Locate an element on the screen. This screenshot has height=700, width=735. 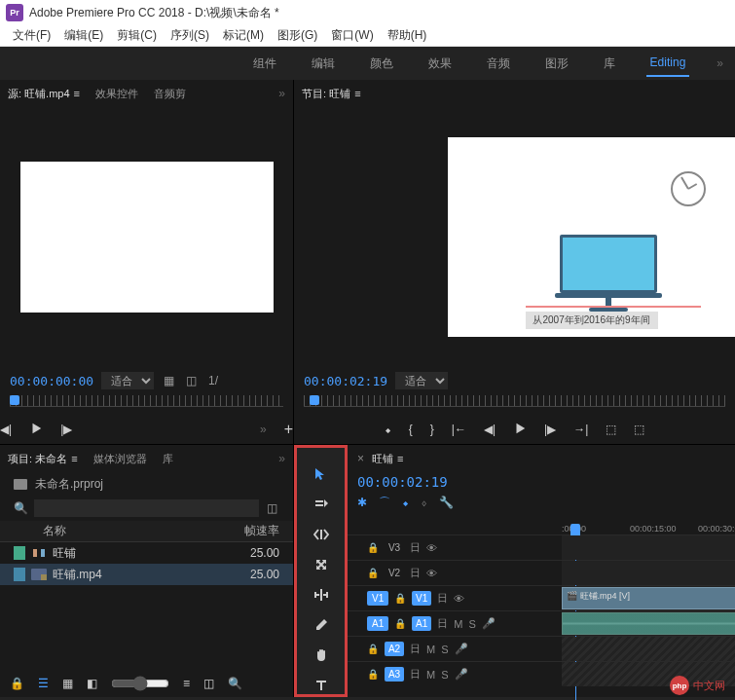
menu-edit: 编辑(E) is located at coordinates (84, 35).